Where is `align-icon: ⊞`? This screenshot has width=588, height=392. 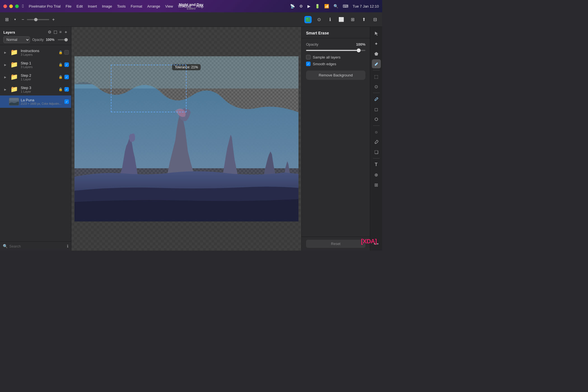 align-icon: ⊞ is located at coordinates (353, 20).